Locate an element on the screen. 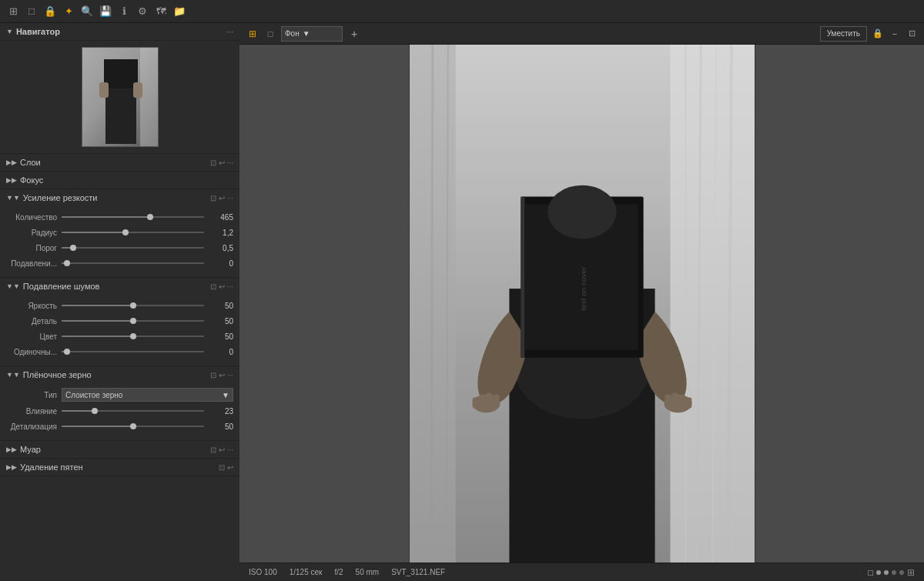 The image size is (924, 581). kolichestvo-value: 465 is located at coordinates (221, 217).